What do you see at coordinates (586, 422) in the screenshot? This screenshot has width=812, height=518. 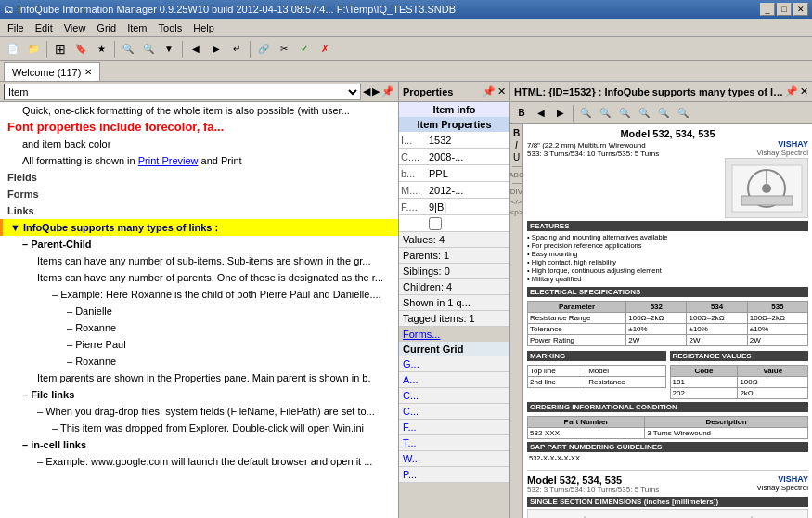 I see `table-header: Part Number` at bounding box center [586, 422].